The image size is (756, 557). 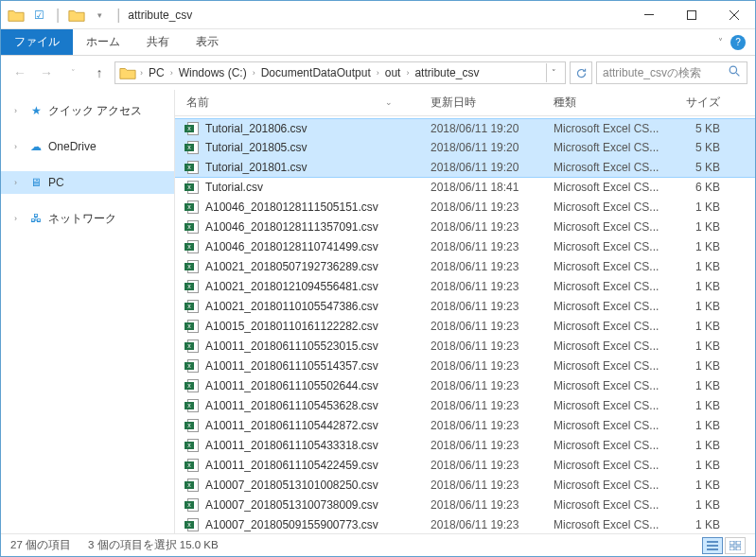 I want to click on file-row: xA10046_20180128111505151.csv2018/06/11 …, so click(x=466, y=208).